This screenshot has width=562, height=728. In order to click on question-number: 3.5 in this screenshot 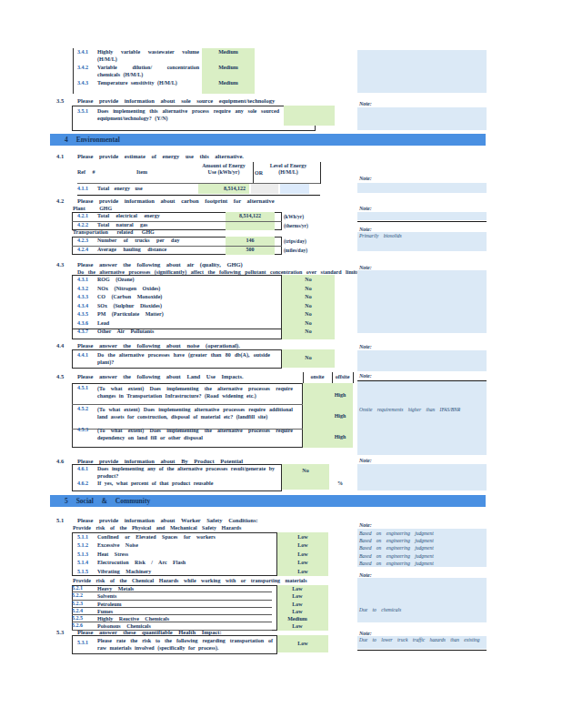, I will do `click(60, 100)`.